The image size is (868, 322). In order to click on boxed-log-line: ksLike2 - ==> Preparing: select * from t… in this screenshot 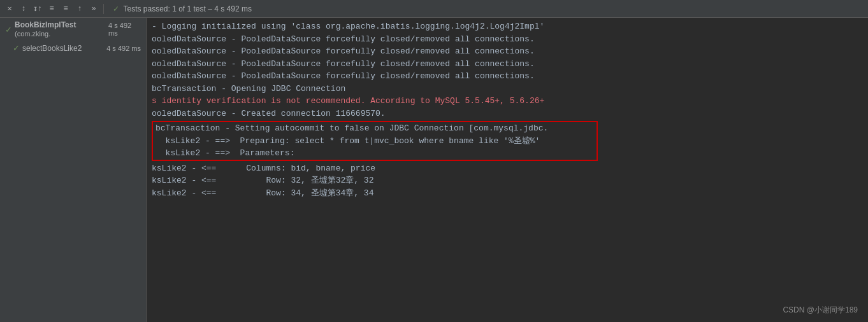, I will do `click(375, 141)`.